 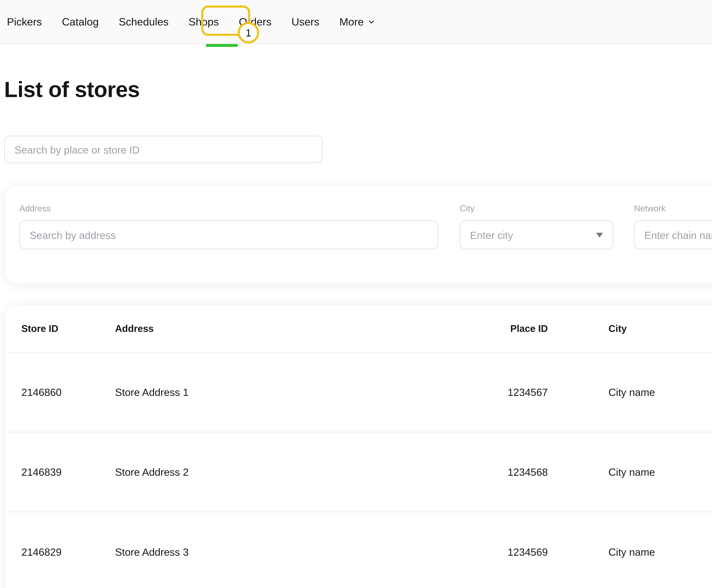 What do you see at coordinates (630, 329) in the screenshot?
I see `header-city: City` at bounding box center [630, 329].